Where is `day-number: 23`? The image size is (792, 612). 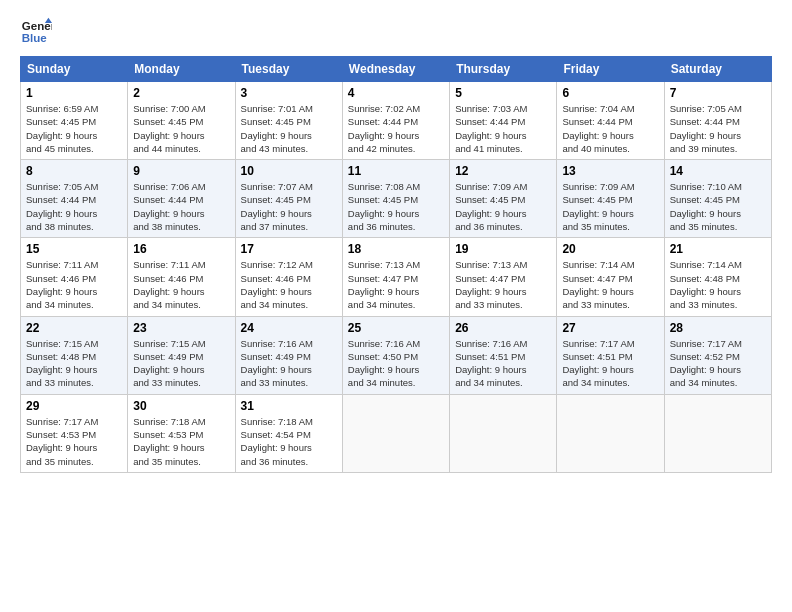 day-number: 23 is located at coordinates (181, 328).